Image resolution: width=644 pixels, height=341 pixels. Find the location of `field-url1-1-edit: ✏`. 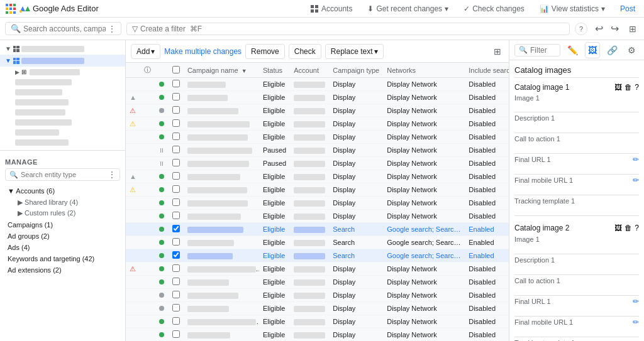

field-url1-1-edit: ✏ is located at coordinates (636, 160).